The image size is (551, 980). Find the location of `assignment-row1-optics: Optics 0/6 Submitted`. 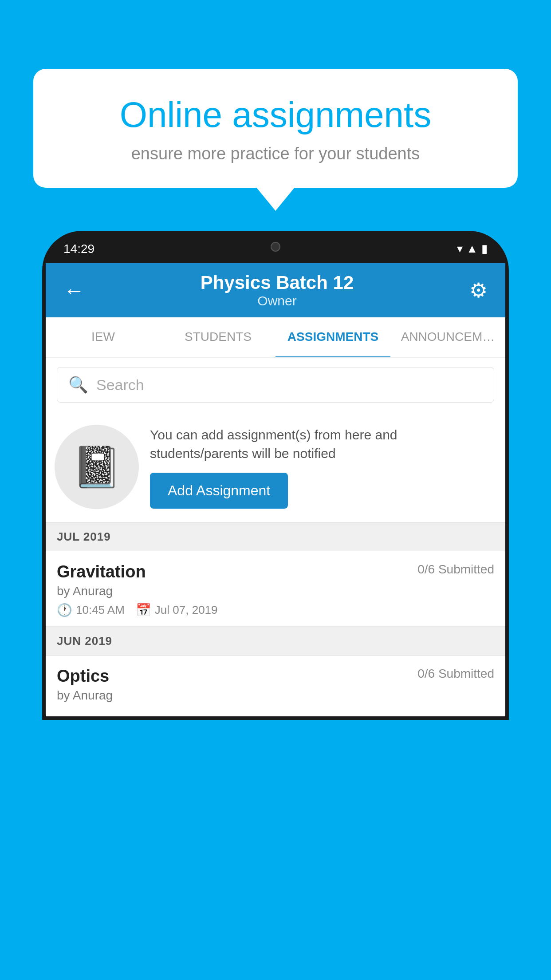

assignment-row1-optics: Optics 0/6 Submitted is located at coordinates (276, 676).